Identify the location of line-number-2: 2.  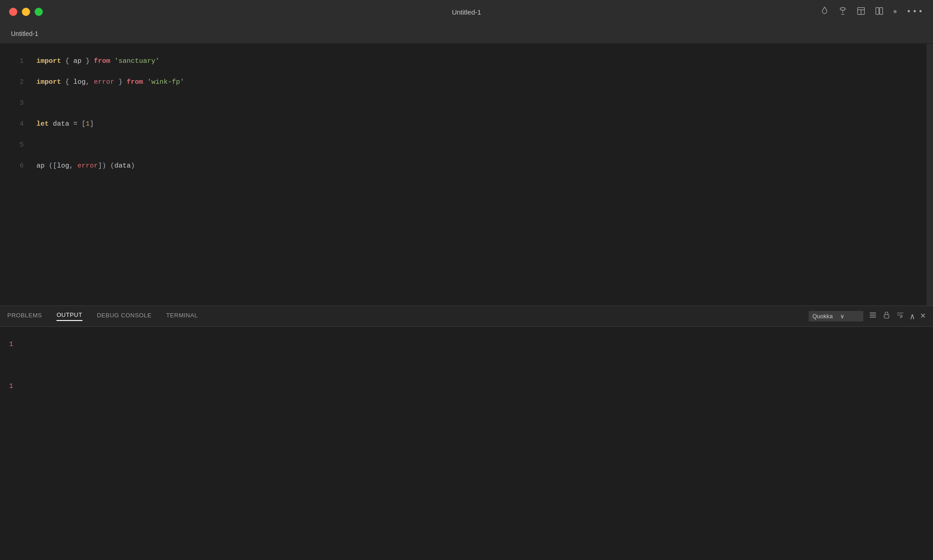
(12, 82).